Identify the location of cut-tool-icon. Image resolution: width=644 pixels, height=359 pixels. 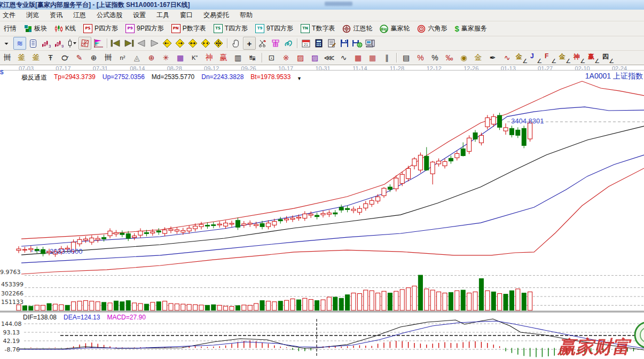
(263, 43).